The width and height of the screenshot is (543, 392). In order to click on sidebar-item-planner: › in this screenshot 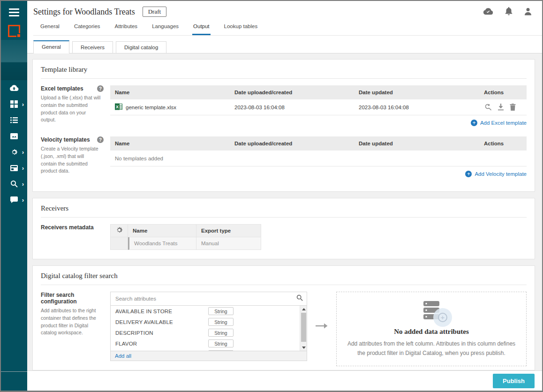, I will do `click(14, 168)`.